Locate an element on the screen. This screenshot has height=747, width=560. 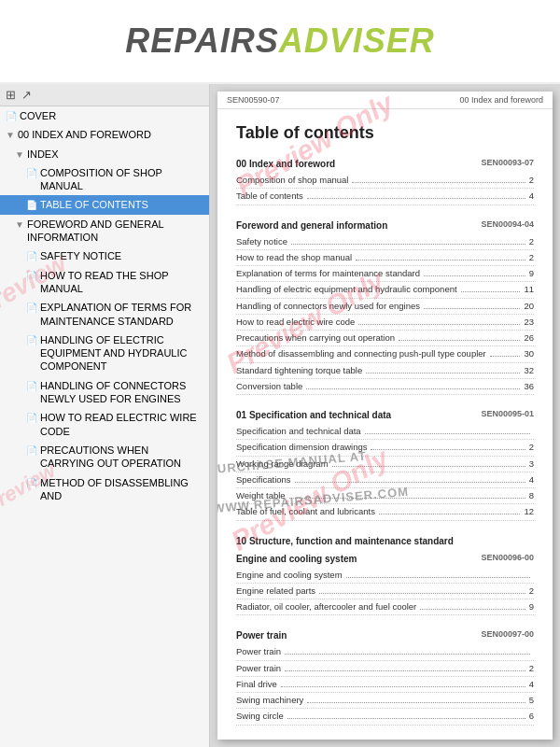
toc-section-6: Undercarriage and frame SEN00098-00 Unde… is located at coordinates (385, 740).